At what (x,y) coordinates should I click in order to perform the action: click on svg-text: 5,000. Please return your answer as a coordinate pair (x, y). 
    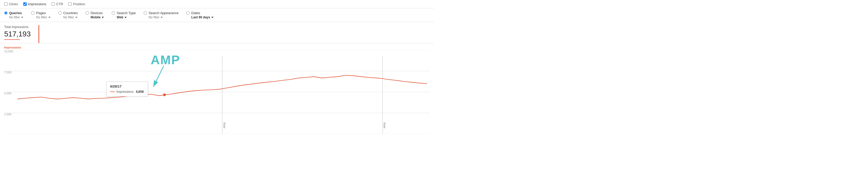
    Looking at the image, I should click on (8, 93).